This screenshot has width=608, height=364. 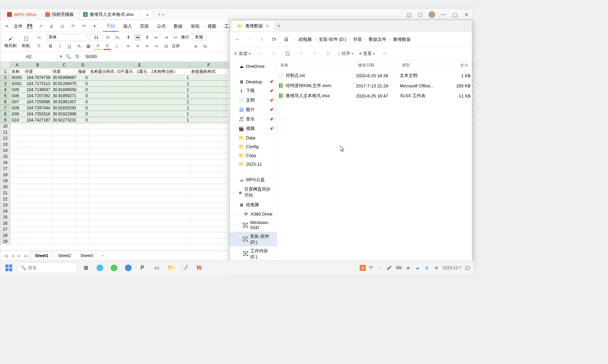 What do you see at coordinates (5, 102) in the screenshot?
I see `row-header: 6` at bounding box center [5, 102].